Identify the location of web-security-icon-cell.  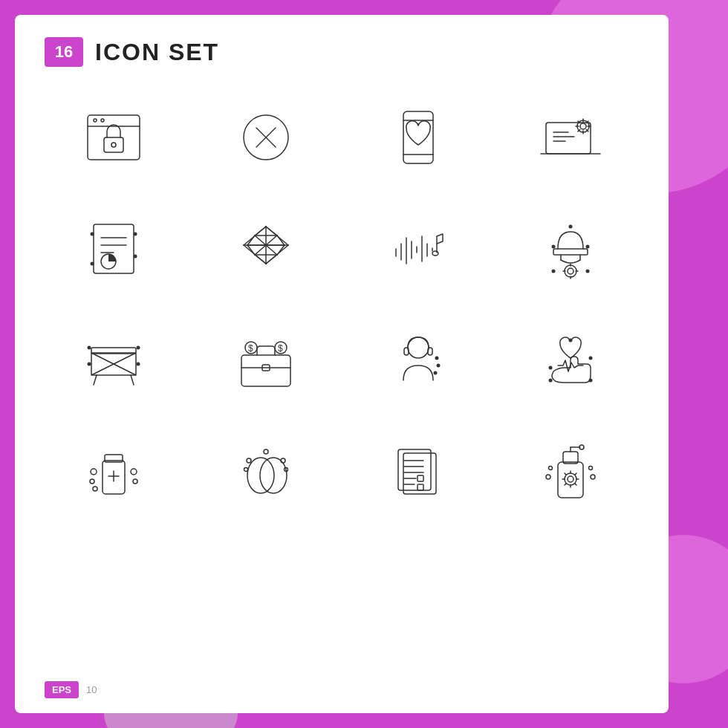
(113, 137).